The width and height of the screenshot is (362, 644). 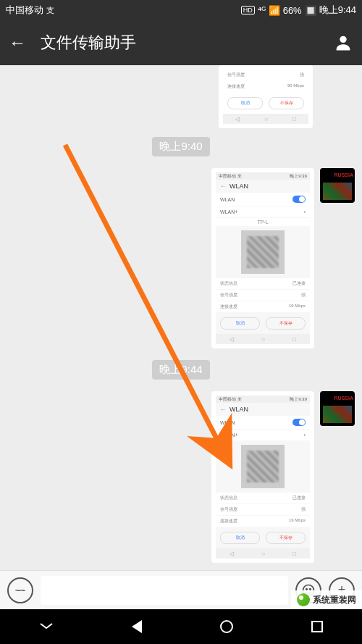 What do you see at coordinates (334, 600) in the screenshot?
I see `watermark-text: 系统重装网` at bounding box center [334, 600].